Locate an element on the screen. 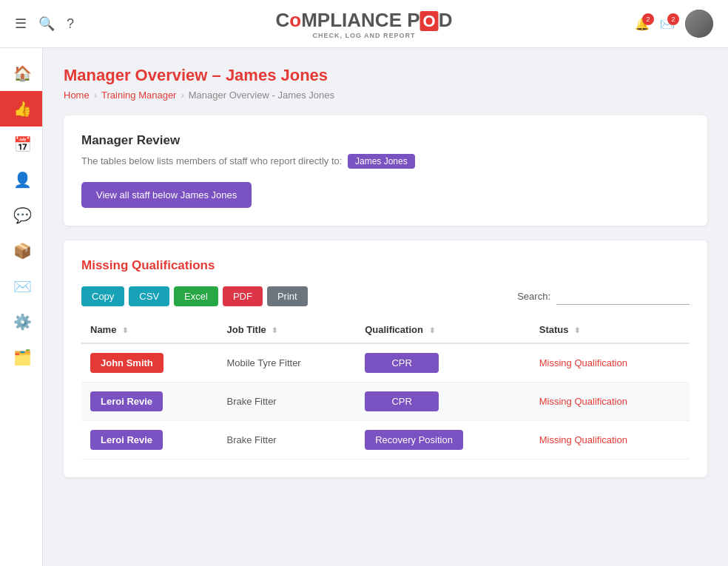 The image size is (728, 566). cell-qual-1: CPR is located at coordinates (443, 402).